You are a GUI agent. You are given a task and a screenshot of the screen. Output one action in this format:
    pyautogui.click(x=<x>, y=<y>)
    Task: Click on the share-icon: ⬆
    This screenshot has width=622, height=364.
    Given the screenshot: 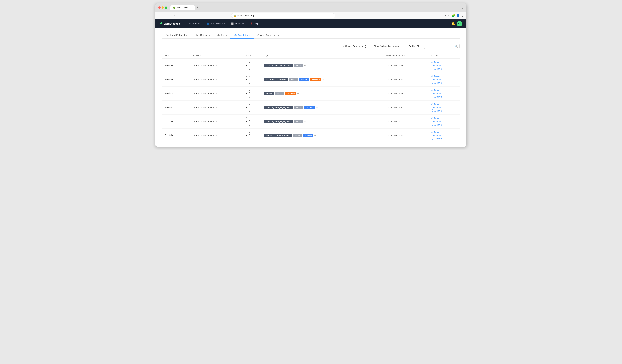 What is the action you would take?
    pyautogui.click(x=446, y=16)
    